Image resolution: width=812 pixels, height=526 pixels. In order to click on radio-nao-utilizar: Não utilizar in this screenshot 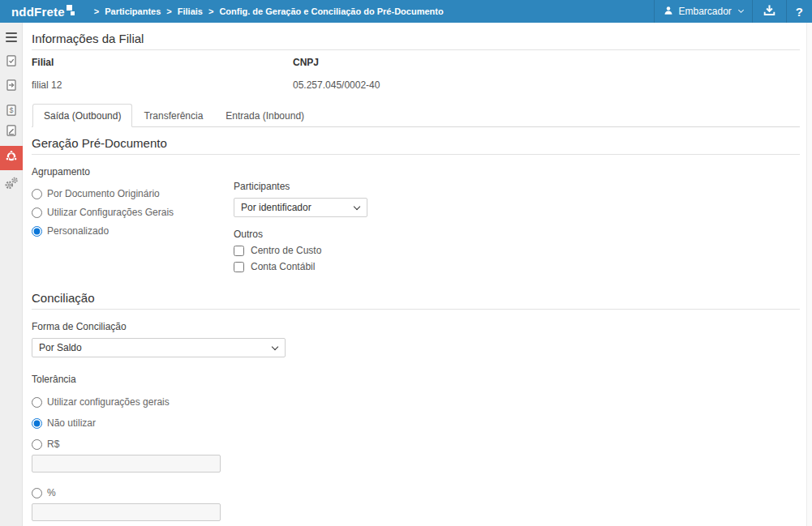, I will do `click(415, 423)`.